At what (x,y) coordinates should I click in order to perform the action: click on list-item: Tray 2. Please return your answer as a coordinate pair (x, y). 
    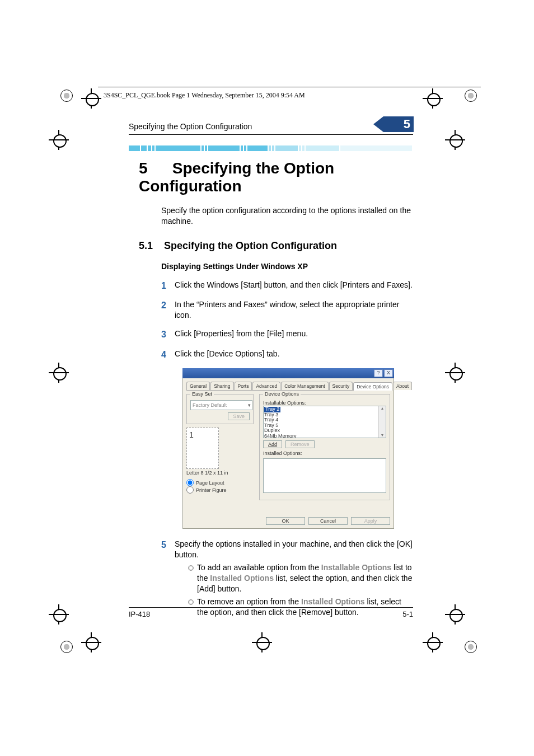
    Looking at the image, I should click on (325, 410).